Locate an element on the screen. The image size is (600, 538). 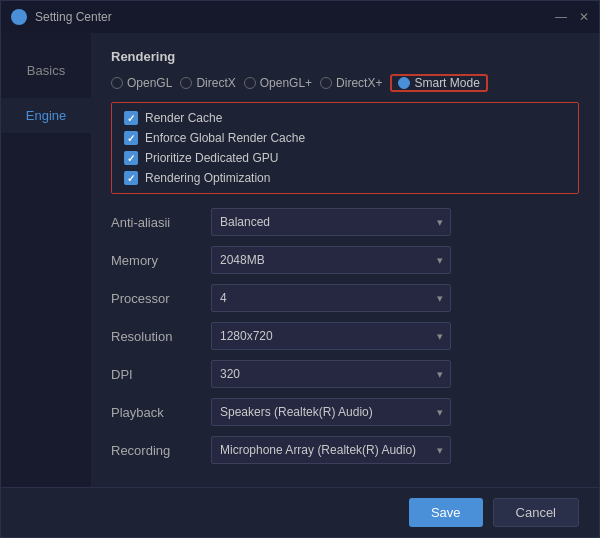
row-anti-aliasii: Anti-aliasii Balanced Low High Ultra is located at coordinates (345, 222).